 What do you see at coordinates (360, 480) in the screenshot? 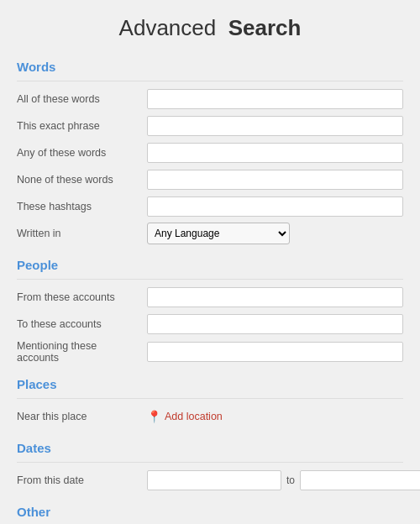
I see `to-date-input` at bounding box center [360, 480].